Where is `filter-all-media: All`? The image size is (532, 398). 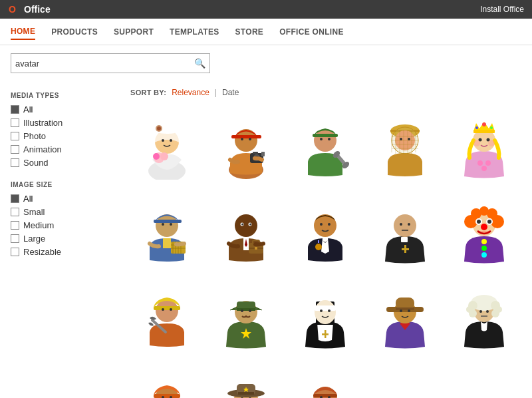
filter-all-media: All is located at coordinates (60, 109).